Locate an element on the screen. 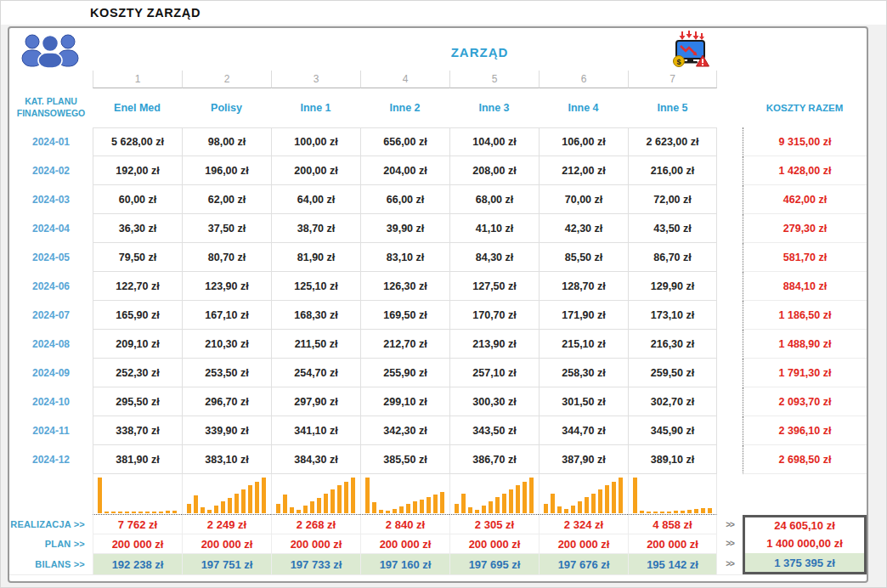 This screenshot has width=887, height=588. cost-cell: 70,00 zł is located at coordinates (583, 200).